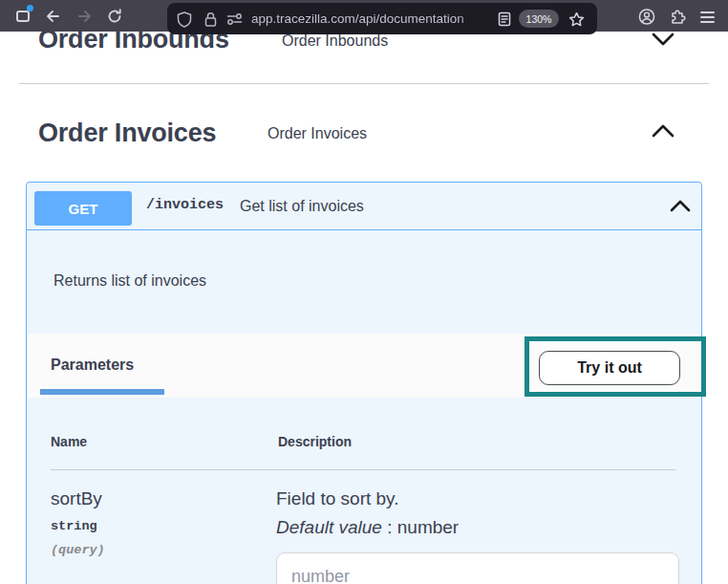 Image resolution: width=728 pixels, height=584 pixels. Describe the element at coordinates (53, 16) in the screenshot. I see `back-icon` at that location.